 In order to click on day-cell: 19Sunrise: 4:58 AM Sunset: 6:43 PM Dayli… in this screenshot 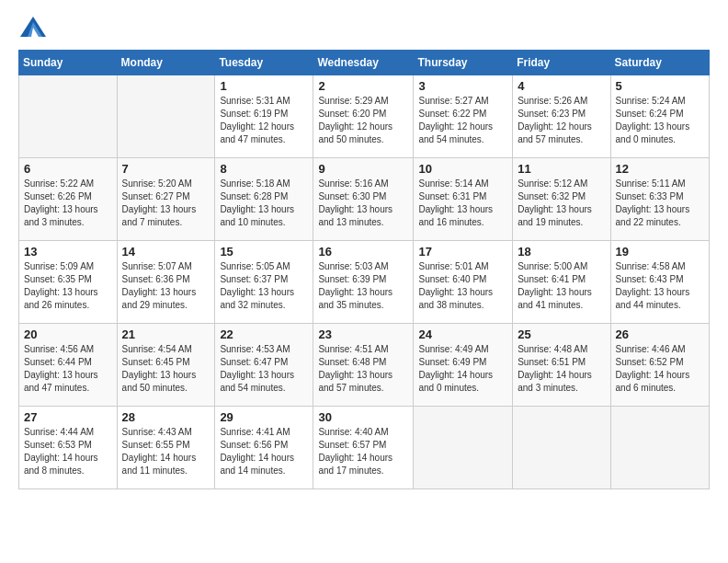, I will do `click(660, 282)`.